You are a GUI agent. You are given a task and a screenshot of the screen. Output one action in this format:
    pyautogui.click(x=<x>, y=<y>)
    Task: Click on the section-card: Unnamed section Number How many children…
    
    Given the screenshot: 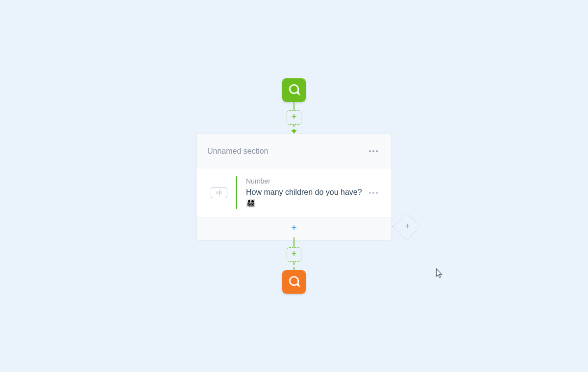 What is the action you would take?
    pyautogui.click(x=294, y=187)
    